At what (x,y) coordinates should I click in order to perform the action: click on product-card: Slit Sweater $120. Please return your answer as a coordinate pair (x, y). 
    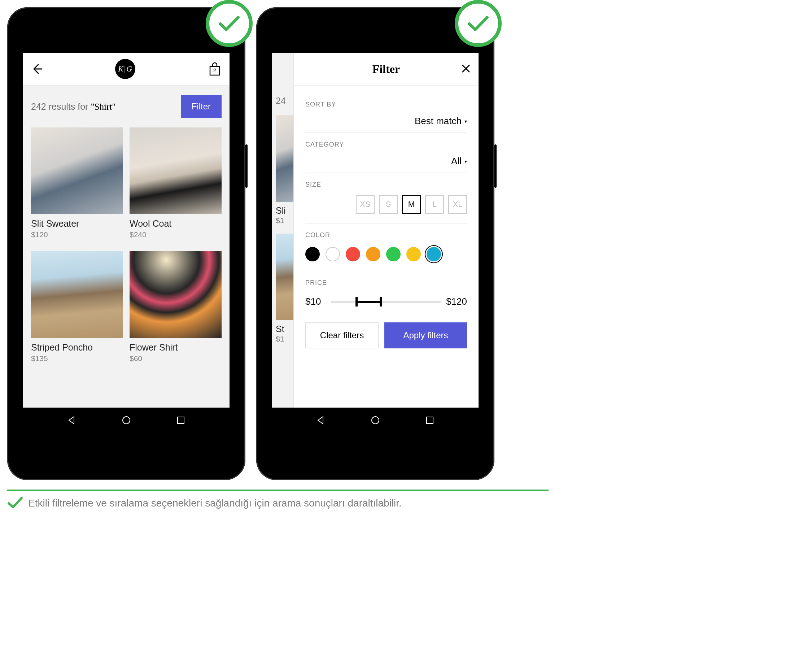
    Looking at the image, I should click on (77, 186).